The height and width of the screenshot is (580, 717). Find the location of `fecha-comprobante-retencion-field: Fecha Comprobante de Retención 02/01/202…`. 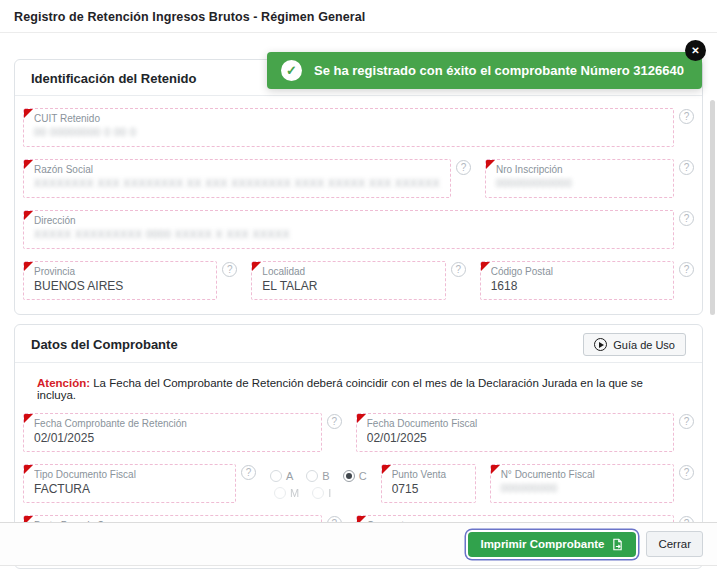

fecha-comprobante-retencion-field: Fecha Comprobante de Retención 02/01/202… is located at coordinates (172, 432).